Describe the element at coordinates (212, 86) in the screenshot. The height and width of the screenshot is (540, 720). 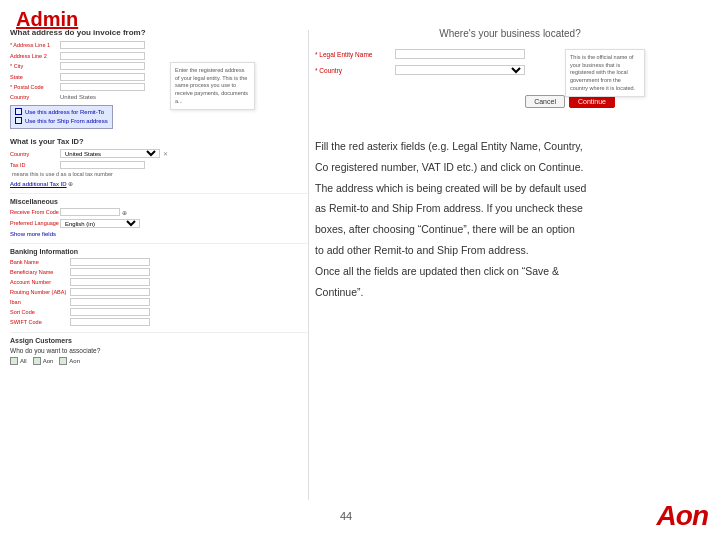
I see `address-tooltip: Enter the registered address of your leg…` at that location.